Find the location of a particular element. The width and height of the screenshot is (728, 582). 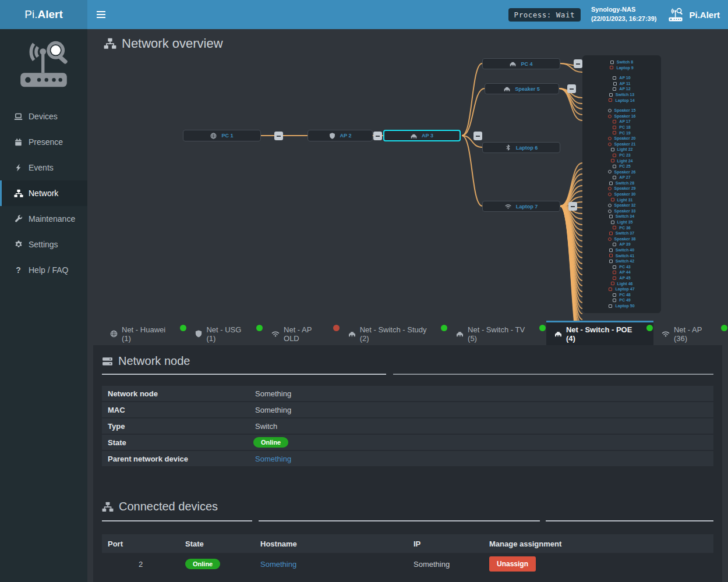

device-item: PC 18 is located at coordinates (622, 127).